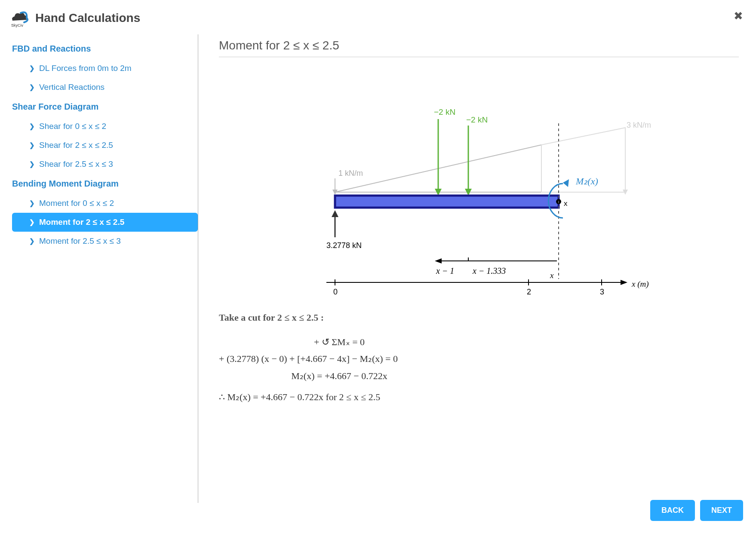  What do you see at coordinates (105, 222) in the screenshot?
I see `nav-moment-2-25: ❯Moment for 2 ≤ x ≤ 2.5` at bounding box center [105, 222].